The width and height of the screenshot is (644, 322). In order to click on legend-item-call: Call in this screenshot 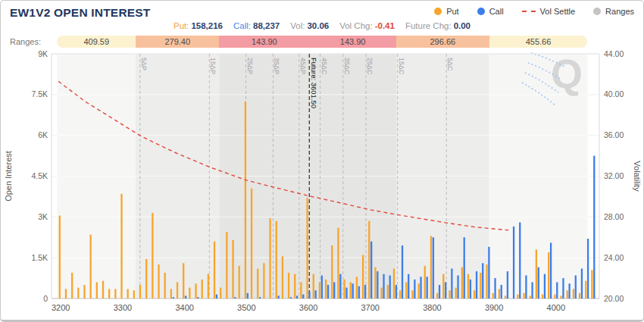, I will do `click(491, 11)`.